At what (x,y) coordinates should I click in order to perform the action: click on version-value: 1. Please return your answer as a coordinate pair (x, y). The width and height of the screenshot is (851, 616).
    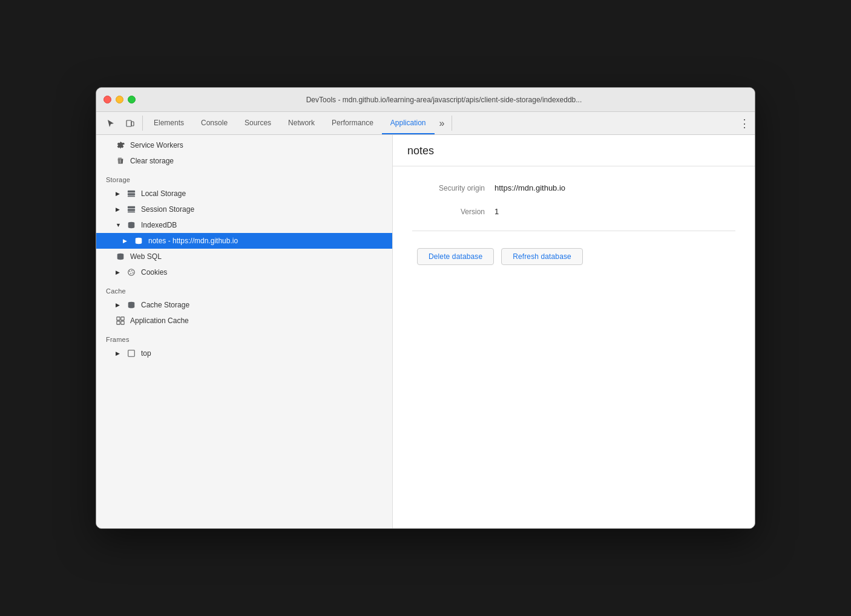
    Looking at the image, I should click on (496, 212).